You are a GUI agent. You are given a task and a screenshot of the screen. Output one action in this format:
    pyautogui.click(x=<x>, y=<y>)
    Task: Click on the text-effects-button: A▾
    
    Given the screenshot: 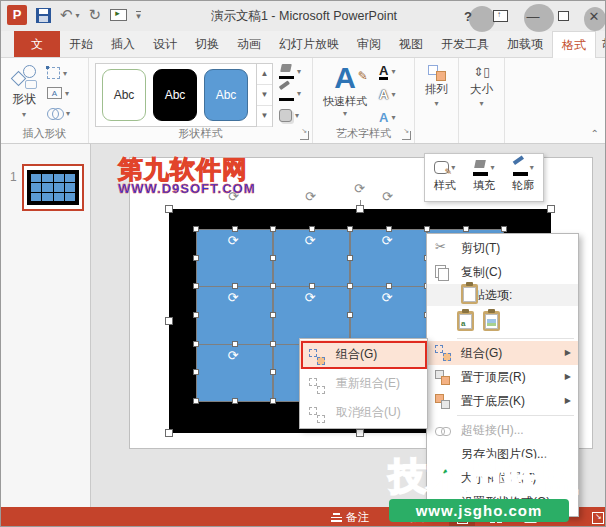 What is the action you would take?
    pyautogui.click(x=387, y=118)
    